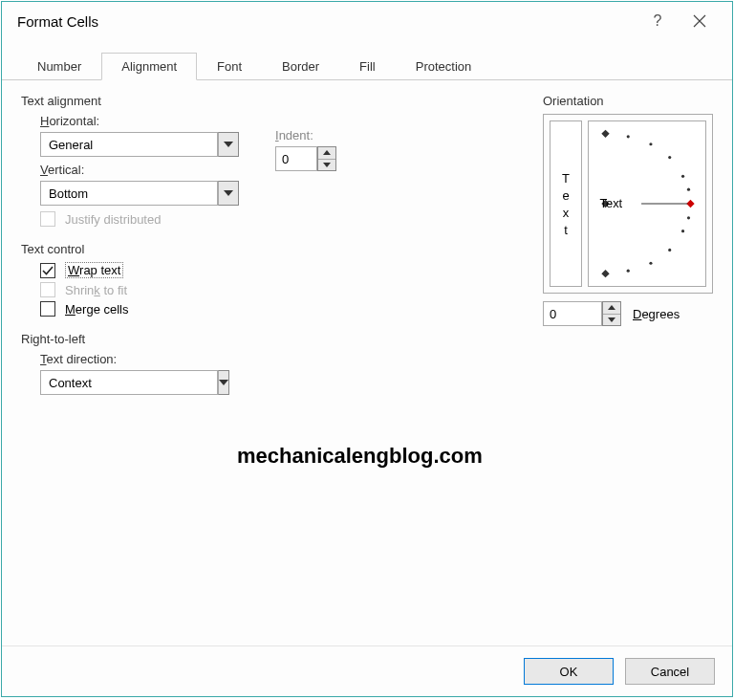  What do you see at coordinates (612, 203) in the screenshot?
I see `svg-text: Text` at bounding box center [612, 203].